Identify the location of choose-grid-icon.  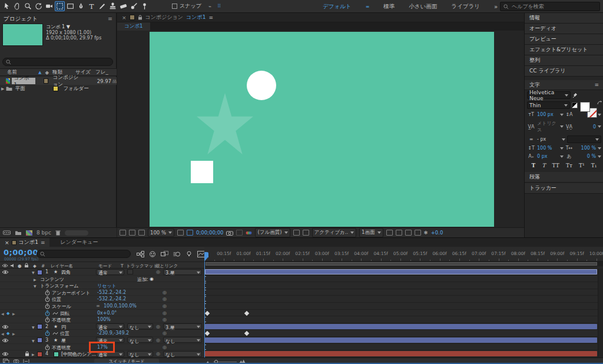
(180, 233).